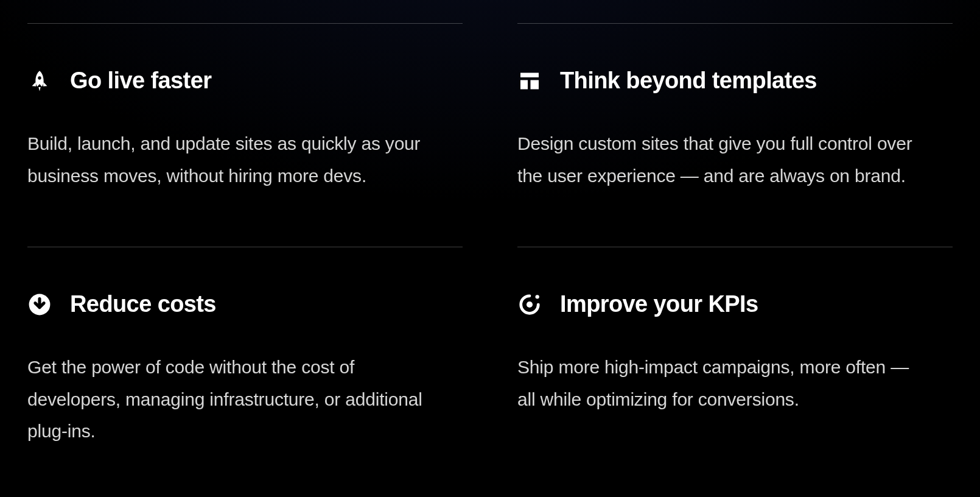  Describe the element at coordinates (40, 305) in the screenshot. I see `arrow-down-circle-icon` at that location.